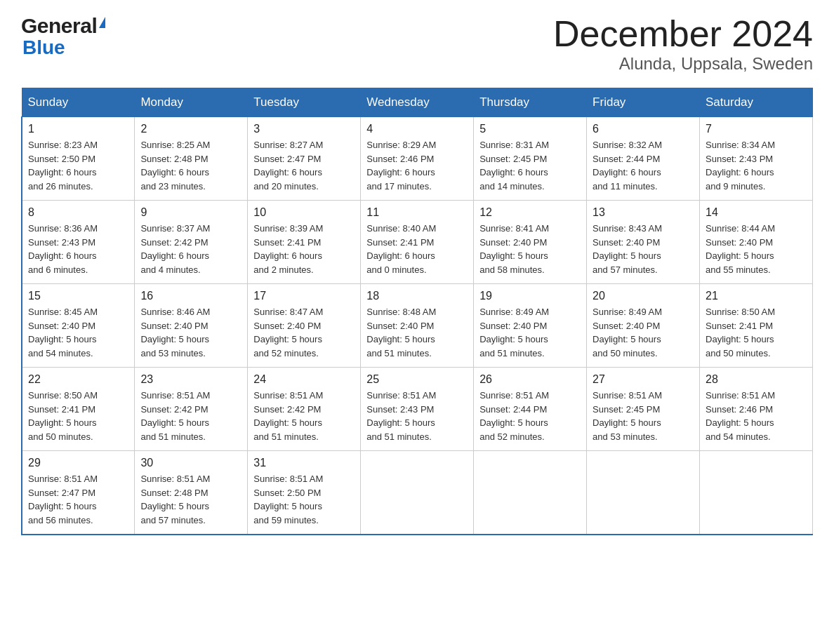  I want to click on day-number: 13, so click(643, 213).